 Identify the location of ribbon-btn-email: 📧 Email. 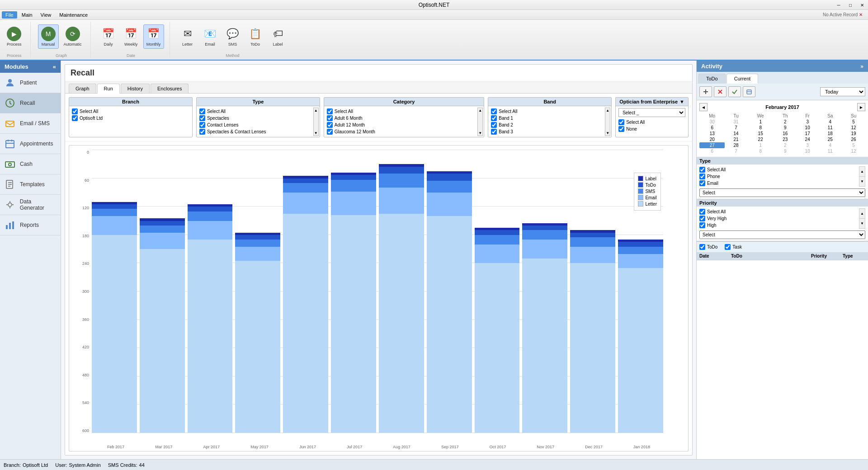
(210, 37).